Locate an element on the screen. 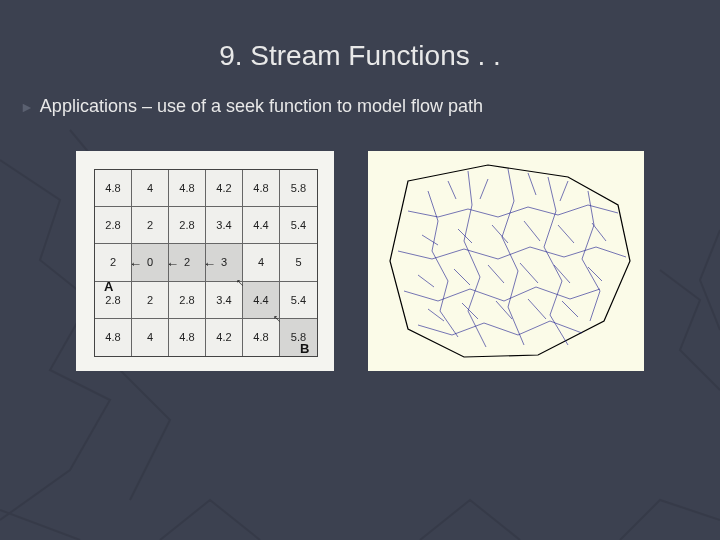 This screenshot has width=720, height=540. figure-elevation-grid: 4.844.84.24.85.82.822.83.44.45.42023452.… is located at coordinates (205, 261).